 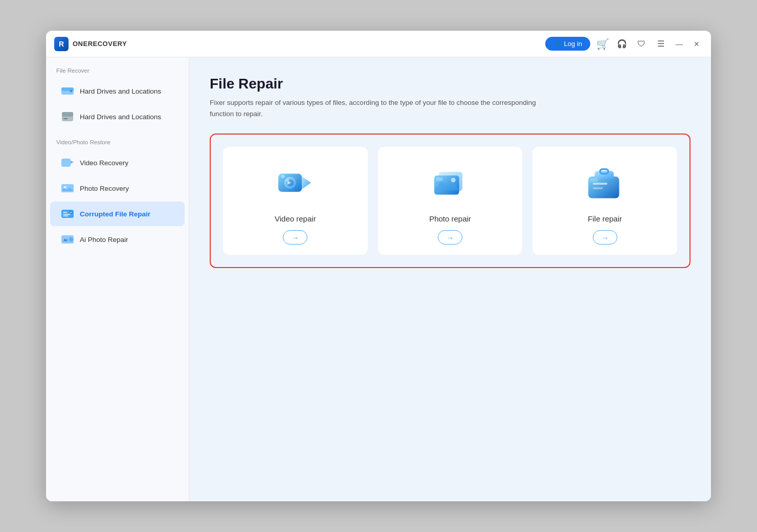 I want to click on photo-repair-arrow: →, so click(x=450, y=237).